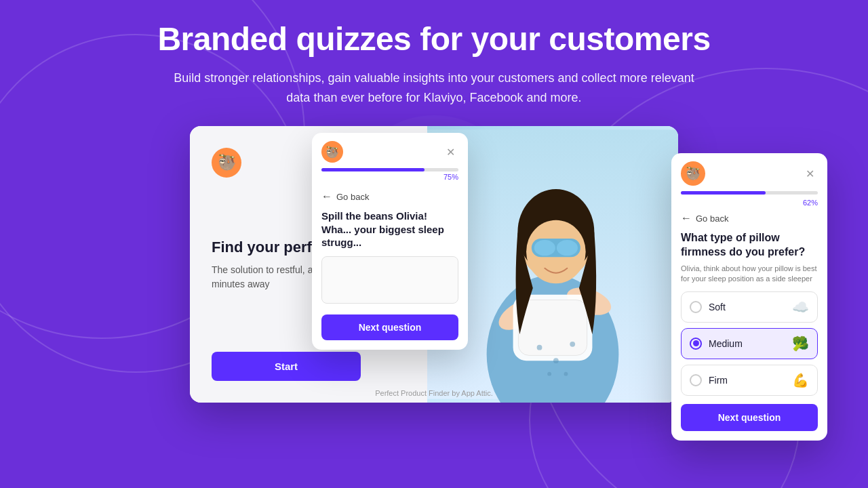  Describe the element at coordinates (434, 39) in the screenshot. I see `hero-title: Branded quizzes for your customers` at that location.